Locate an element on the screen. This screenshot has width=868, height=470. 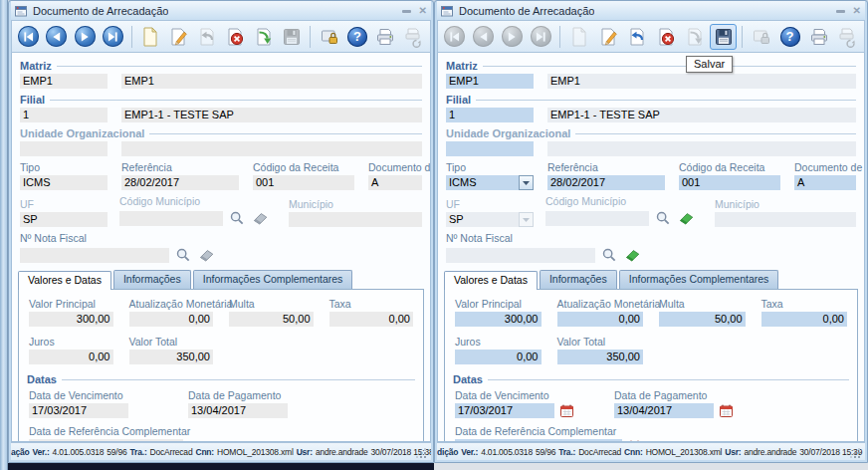
group-datas: Datas is located at coordinates (651, 379).